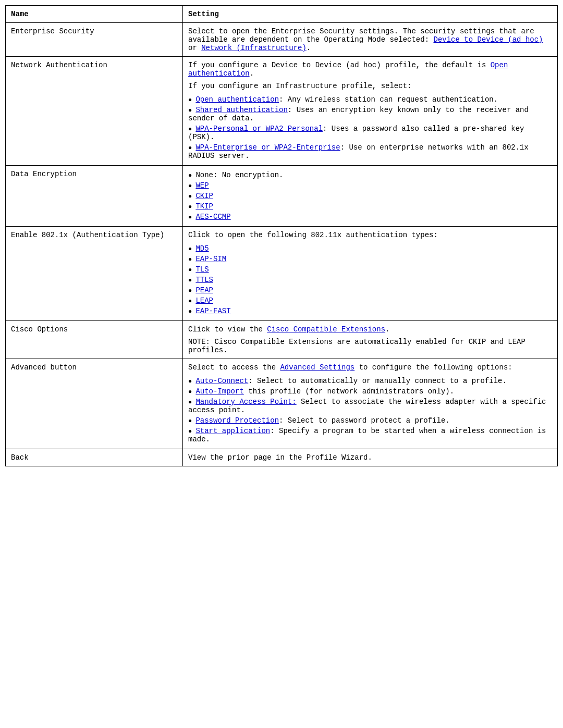  What do you see at coordinates (348, 69) in the screenshot?
I see `link-open-auth-default: Open authentication` at bounding box center [348, 69].